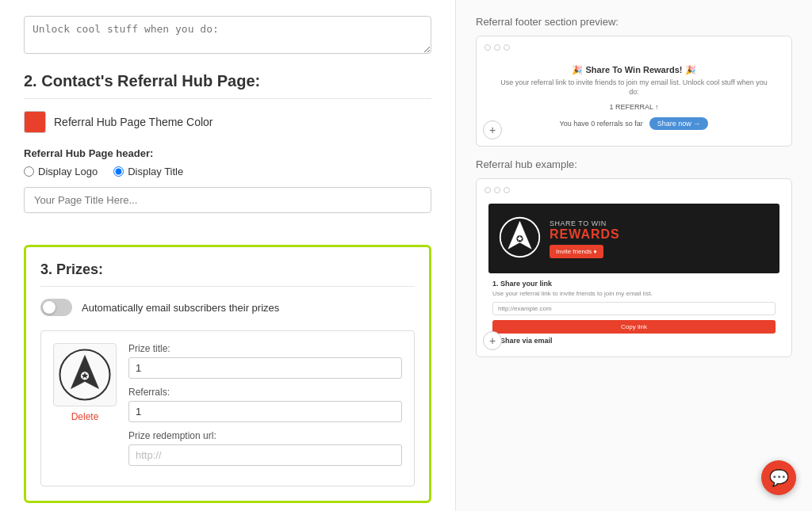  What do you see at coordinates (660, 223) in the screenshot?
I see `hub-share-text: SHARE TO WIN` at bounding box center [660, 223].